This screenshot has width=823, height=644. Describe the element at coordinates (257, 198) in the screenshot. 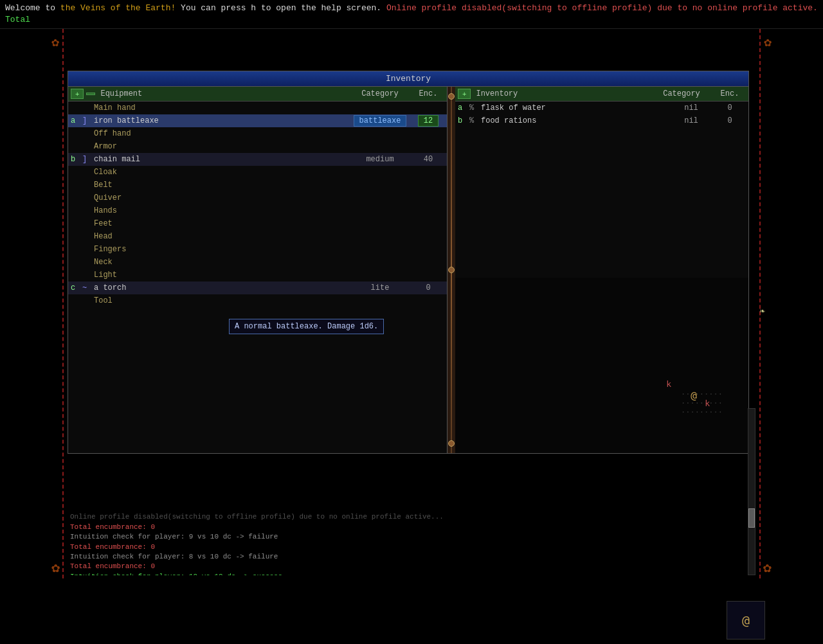

I see `section-quiver: Quiver` at that location.